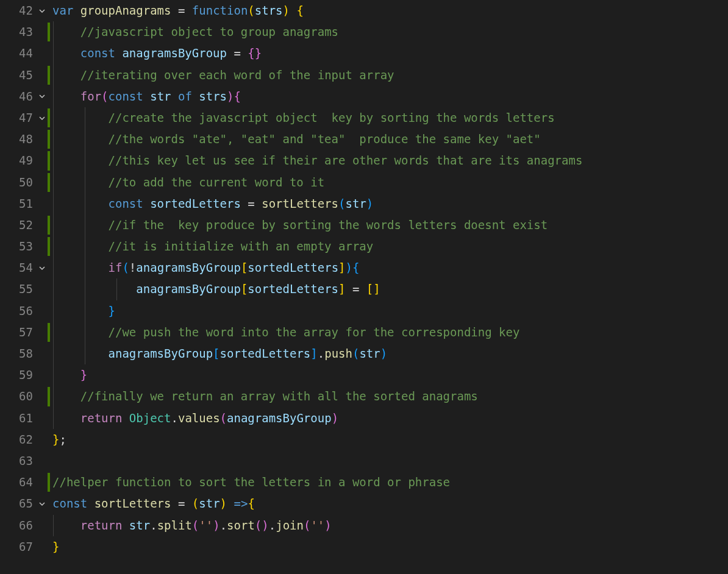 This screenshot has width=728, height=574. What do you see at coordinates (27, 161) in the screenshot?
I see `line-number: 49` at bounding box center [27, 161].